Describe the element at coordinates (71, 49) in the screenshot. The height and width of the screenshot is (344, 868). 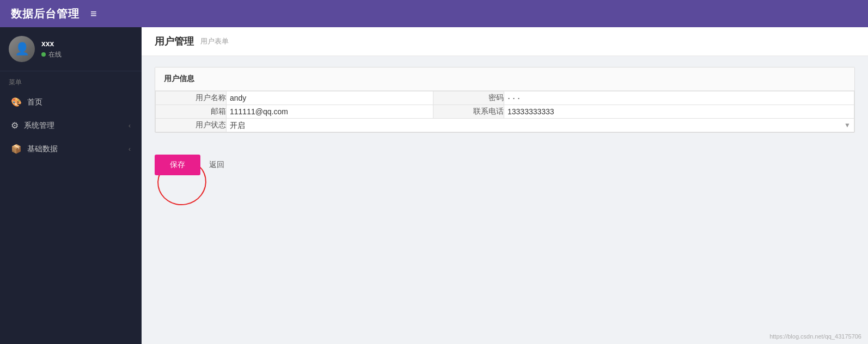
I see `user-info: 👤 xxx 在线` at that location.